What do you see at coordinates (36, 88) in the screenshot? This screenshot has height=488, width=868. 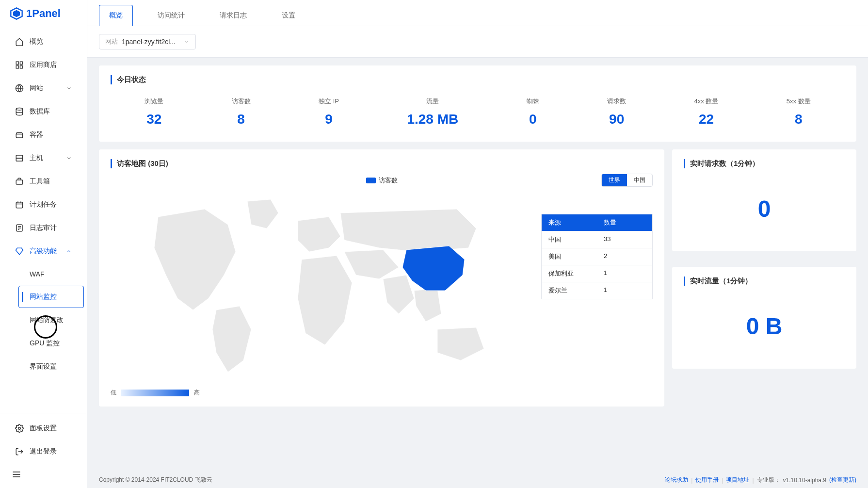 I see `sidebar-item-label: 网站` at bounding box center [36, 88].